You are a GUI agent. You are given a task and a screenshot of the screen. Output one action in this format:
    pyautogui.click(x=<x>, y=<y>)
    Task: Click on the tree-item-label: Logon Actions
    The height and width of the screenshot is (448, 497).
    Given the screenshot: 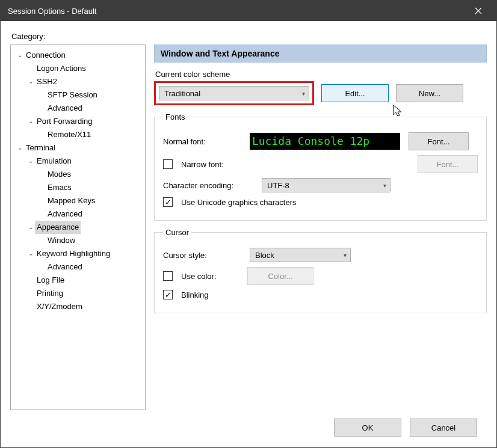 What is the action you would take?
    pyautogui.click(x=61, y=69)
    